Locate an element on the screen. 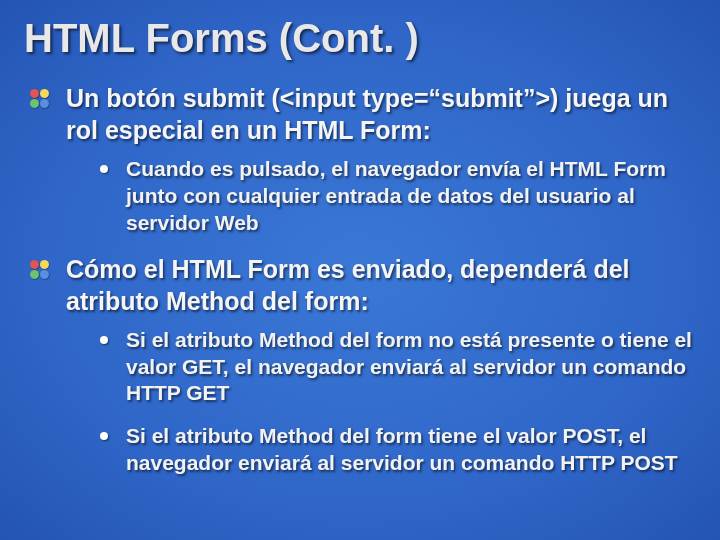  list-item-text: Un botón submit (<input type=“submit”>) … is located at coordinates (381, 114).